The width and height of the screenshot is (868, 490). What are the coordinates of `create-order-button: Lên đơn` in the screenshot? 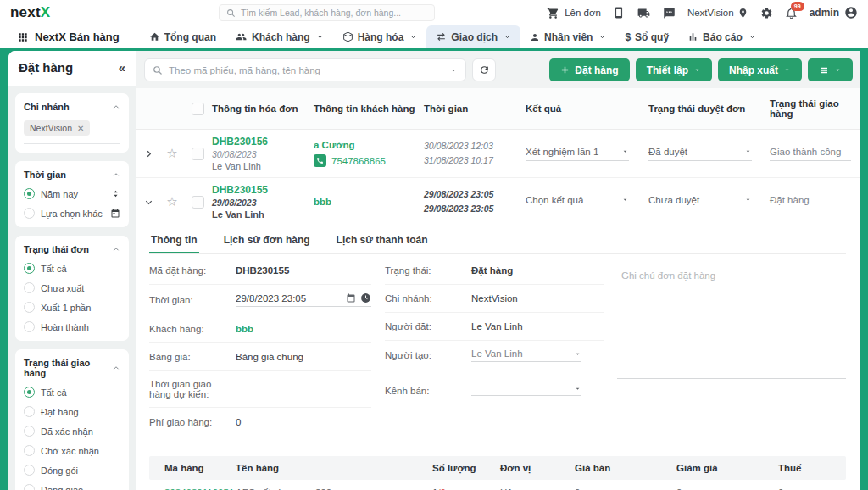 It's located at (574, 14).